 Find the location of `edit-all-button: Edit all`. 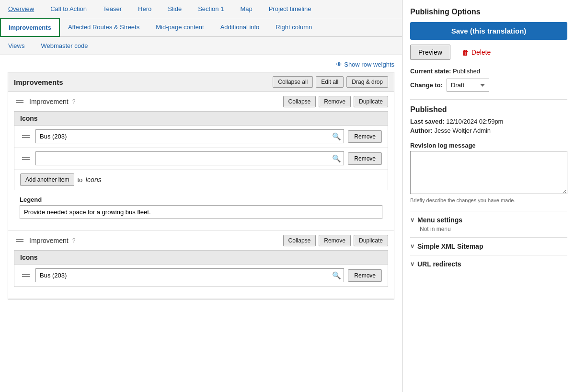

edit-all-button: Edit all is located at coordinates (330, 82).